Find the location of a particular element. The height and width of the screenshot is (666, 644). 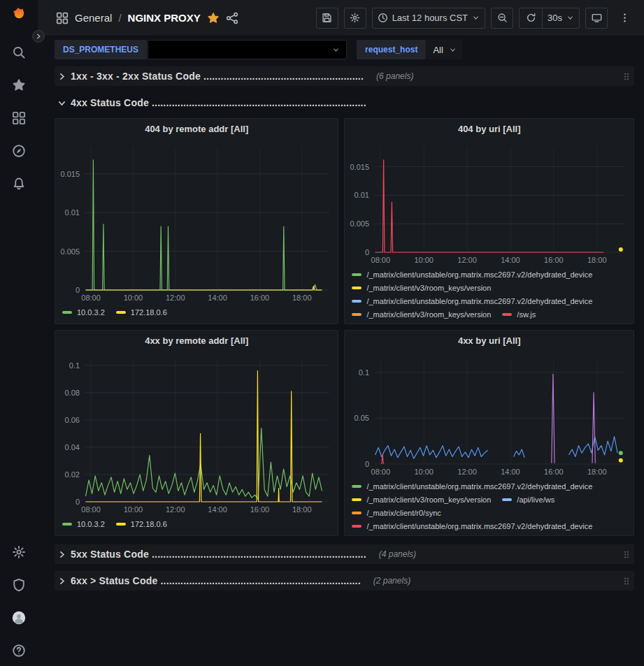

panel-title: 4xx by uri [All] is located at coordinates (489, 341).